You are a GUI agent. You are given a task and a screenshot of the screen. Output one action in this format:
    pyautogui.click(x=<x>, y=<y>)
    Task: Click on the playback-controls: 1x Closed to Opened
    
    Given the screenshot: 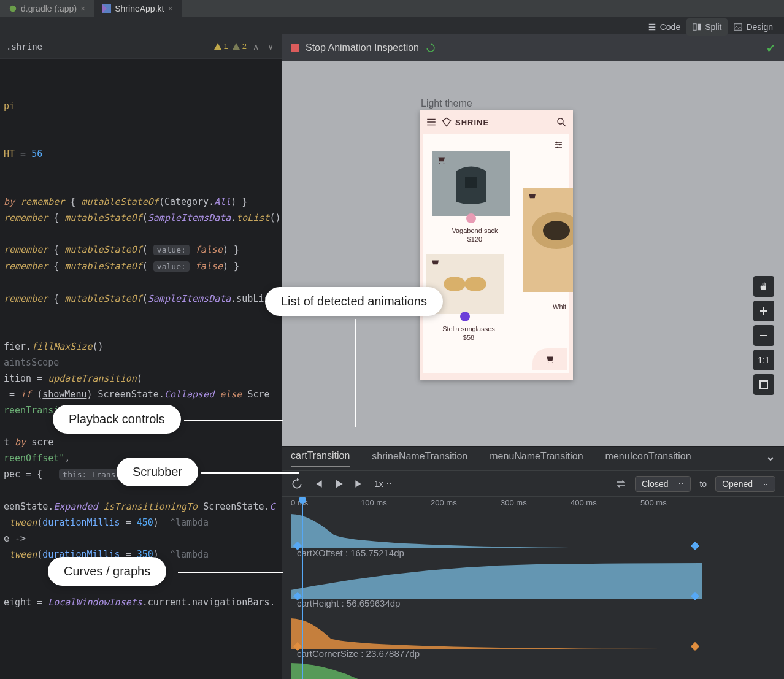 What is the action you would take?
    pyautogui.click(x=533, y=484)
    